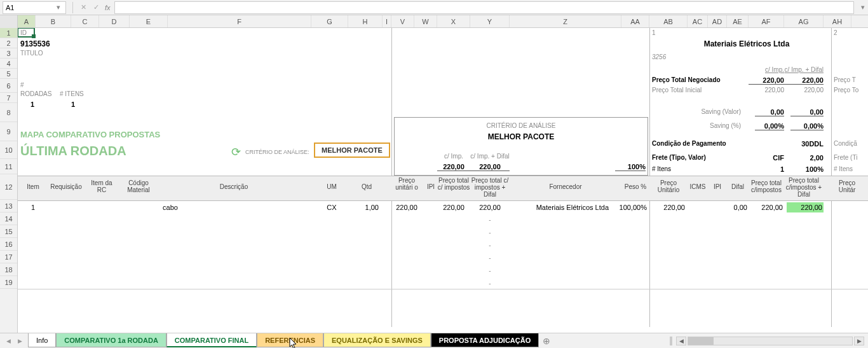 The height and width of the screenshot is (348, 868). Describe the element at coordinates (20, 341) in the screenshot. I see `tab-nav-next-icon: ▶` at that location.